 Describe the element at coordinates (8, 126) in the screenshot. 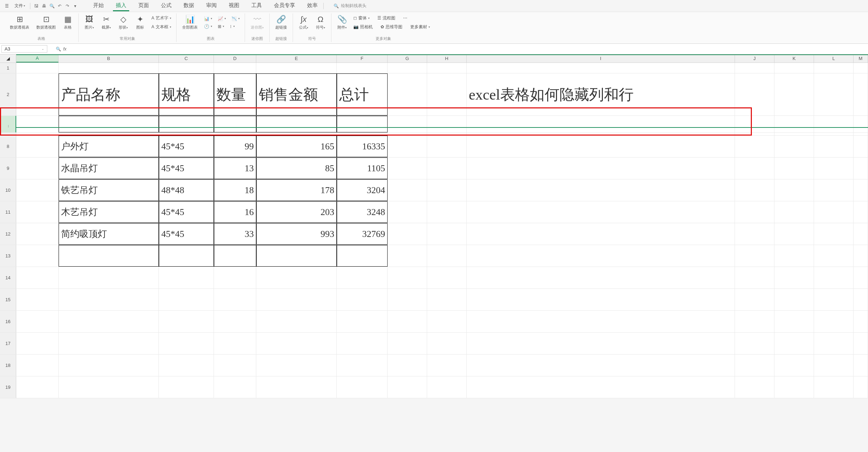

I see `hidden-rows-indicator: ⁞` at that location.